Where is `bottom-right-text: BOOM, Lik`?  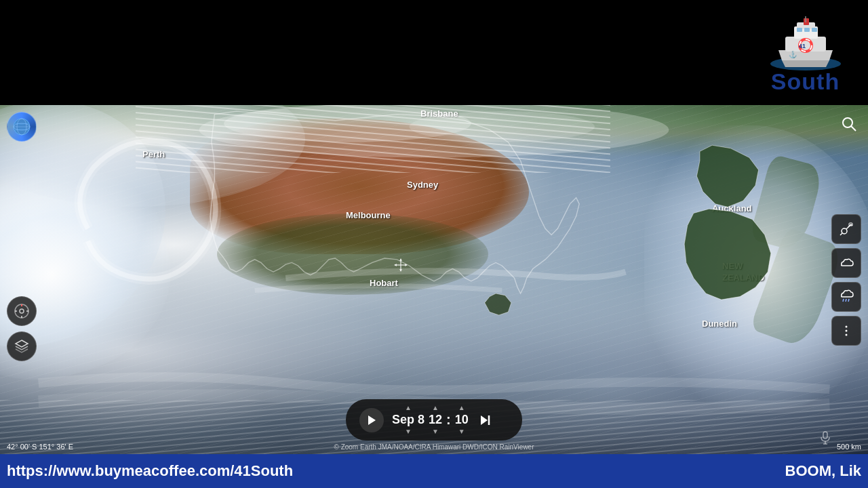
bottom-right-text: BOOM, Lik is located at coordinates (827, 471).